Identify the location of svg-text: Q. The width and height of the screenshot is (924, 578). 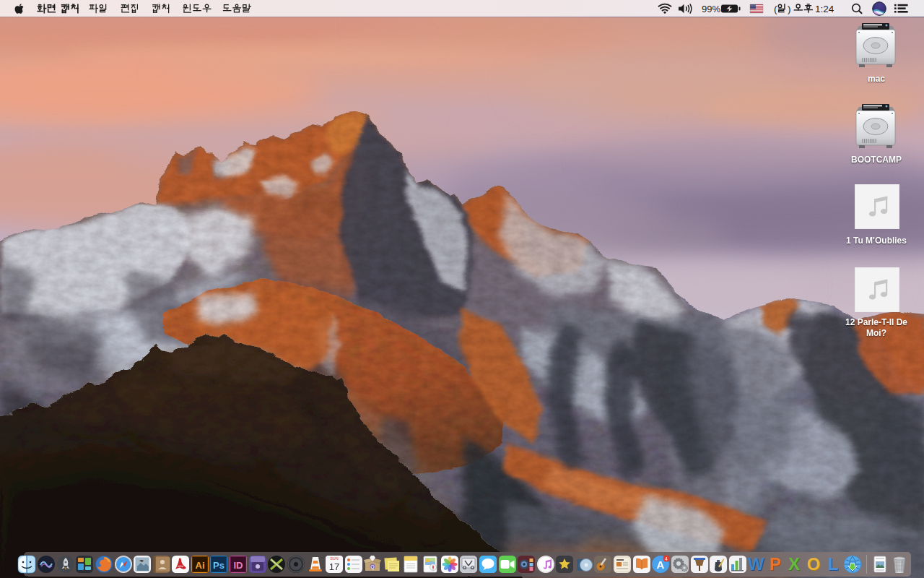
(372, 567).